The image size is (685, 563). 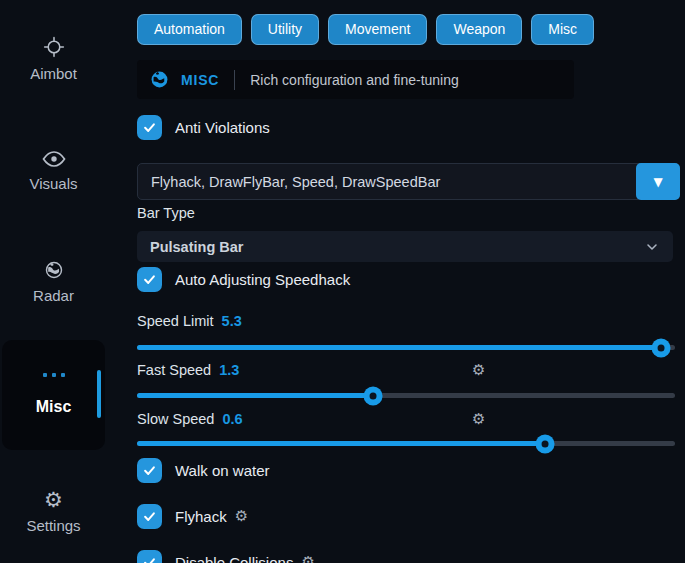 What do you see at coordinates (354, 80) in the screenshot?
I see `section-subtitle: Rich configuration and fine-tuning` at bounding box center [354, 80].